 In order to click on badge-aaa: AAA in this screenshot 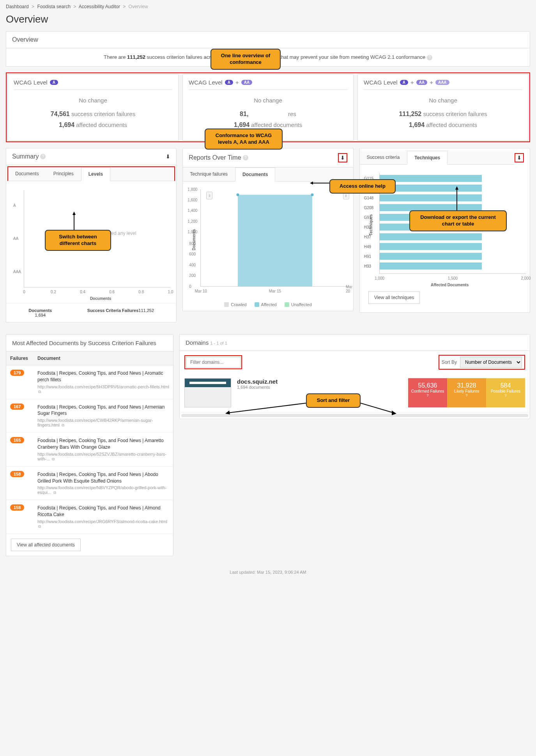, I will do `click(442, 83)`.